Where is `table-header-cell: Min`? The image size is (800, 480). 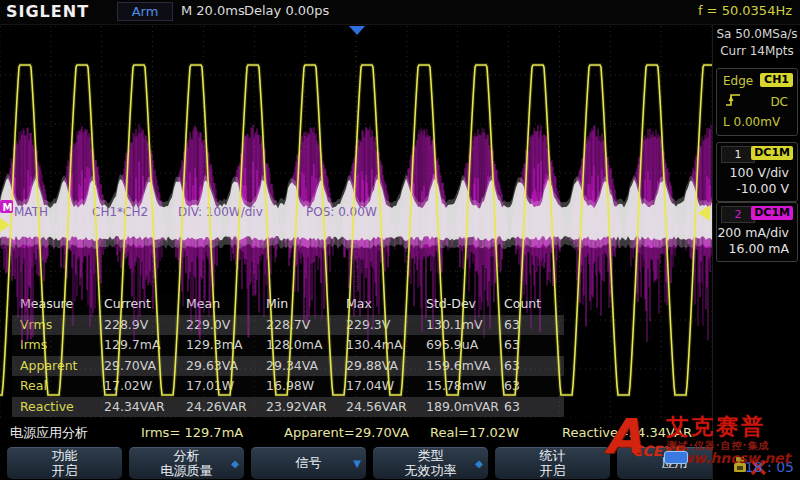 table-header-cell: Min is located at coordinates (306, 304).